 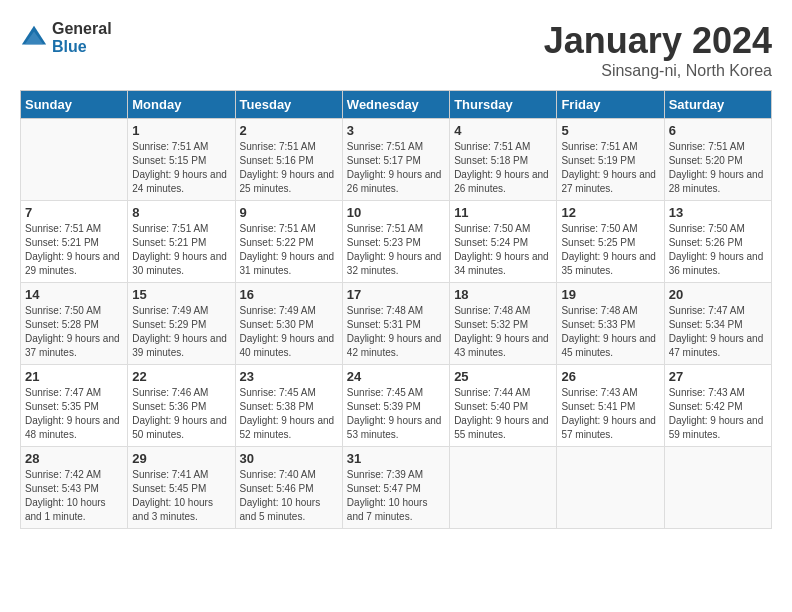 What do you see at coordinates (658, 71) in the screenshot?
I see `location-title: Sinsang-ni, North Korea` at bounding box center [658, 71].